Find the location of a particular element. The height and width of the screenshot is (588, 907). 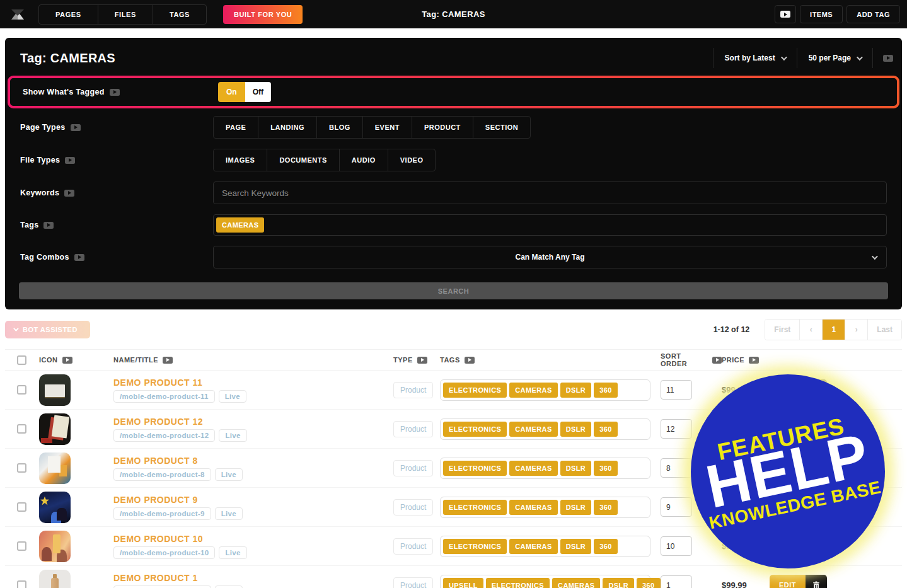

file-type-button: VIDEO is located at coordinates (412, 160).